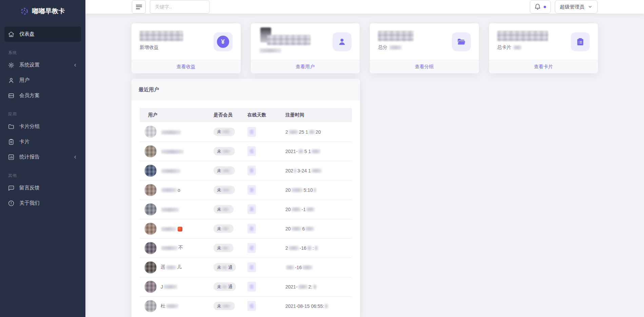 Image resolution: width=644 pixels, height=317 pixels. What do you see at coordinates (43, 65) in the screenshot?
I see `sidebar-item-system-settings: 系统设置` at bounding box center [43, 65].